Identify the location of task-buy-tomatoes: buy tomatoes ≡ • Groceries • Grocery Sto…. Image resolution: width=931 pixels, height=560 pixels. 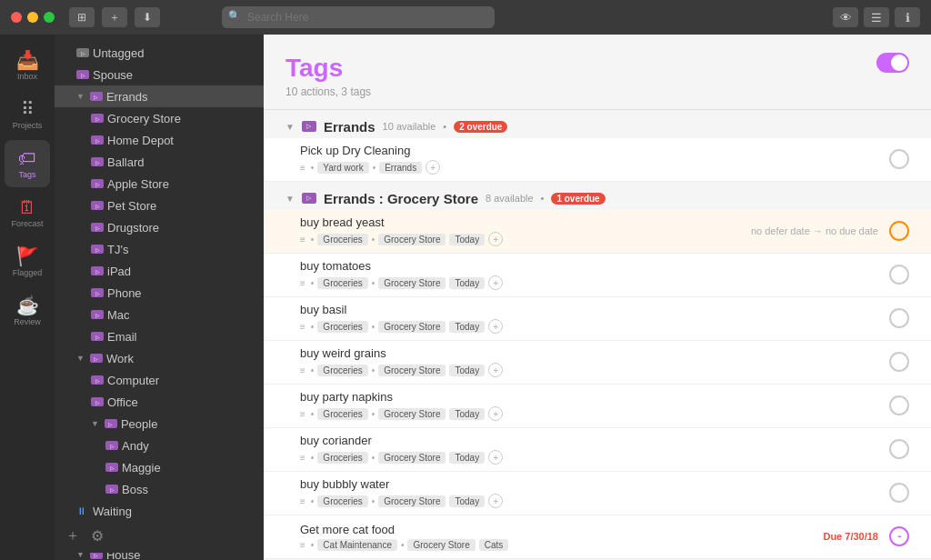
(597, 275).